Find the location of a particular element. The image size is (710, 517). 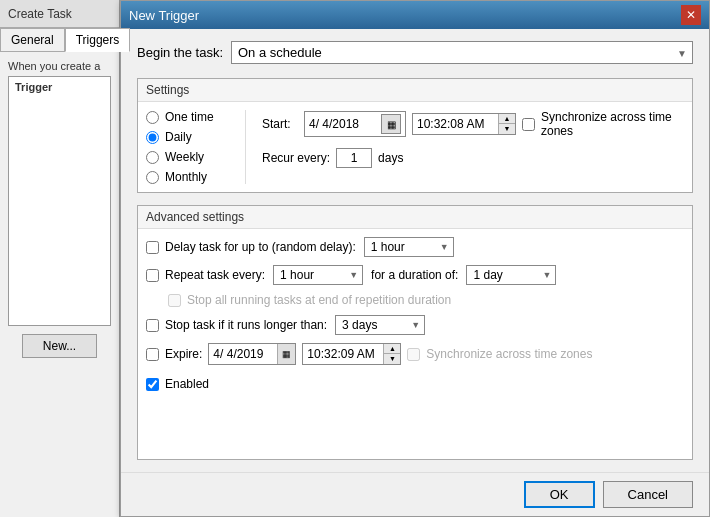

begin-task-label: Begin the task: is located at coordinates (180, 52).